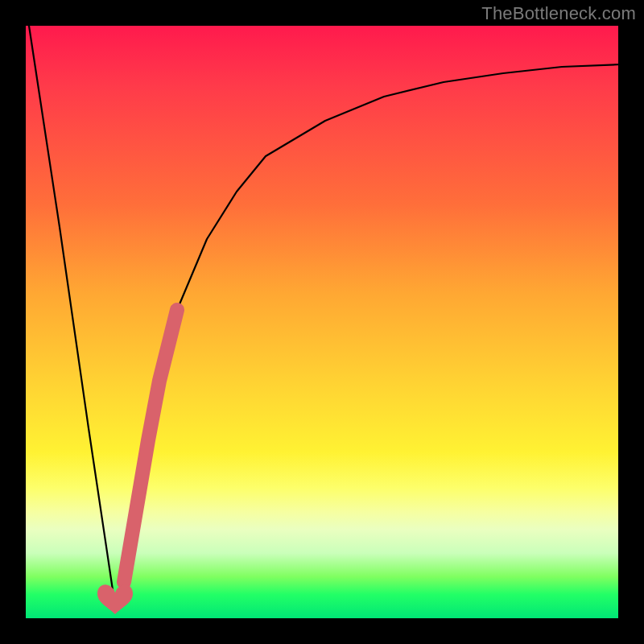 Image resolution: width=644 pixels, height=644 pixels. Describe the element at coordinates (559, 14) in the screenshot. I see `watermark-label: TheBottleneck.com` at that location.